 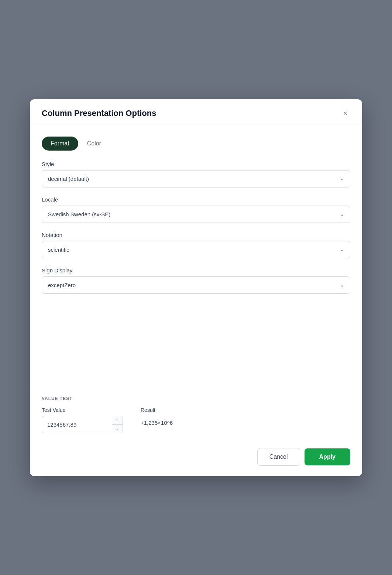 I want to click on tab-row: Format Color, so click(x=196, y=144).